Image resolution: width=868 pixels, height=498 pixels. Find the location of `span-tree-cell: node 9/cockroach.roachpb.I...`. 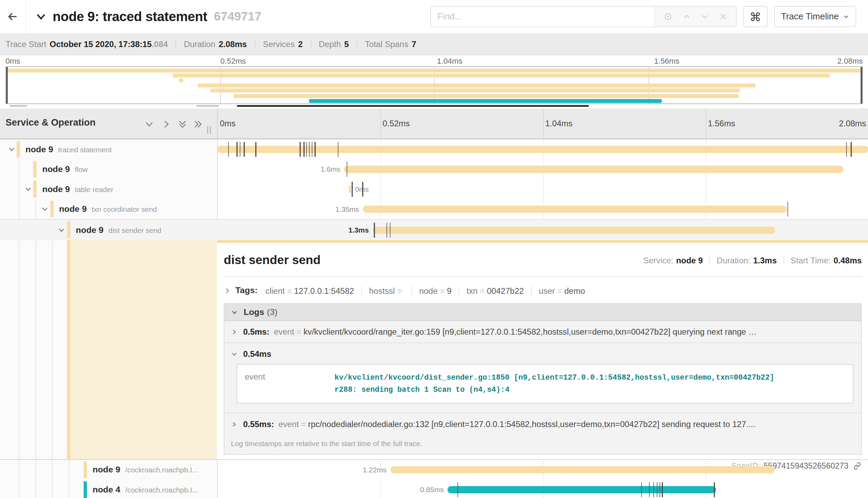

span-tree-cell: node 9/cockroach.roachpb.I... is located at coordinates (109, 470).